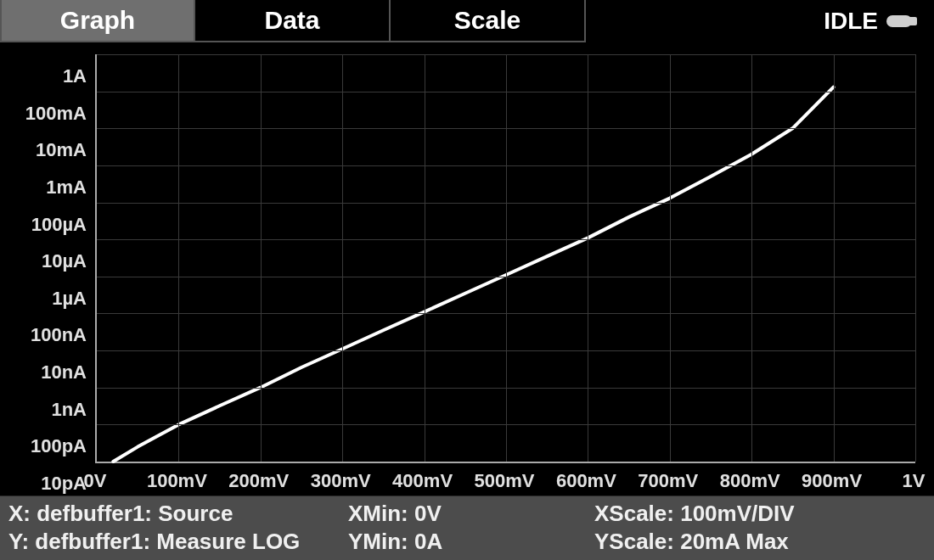  What do you see at coordinates (66, 484) in the screenshot?
I see `y-tick-label: 10pA` at bounding box center [66, 484].